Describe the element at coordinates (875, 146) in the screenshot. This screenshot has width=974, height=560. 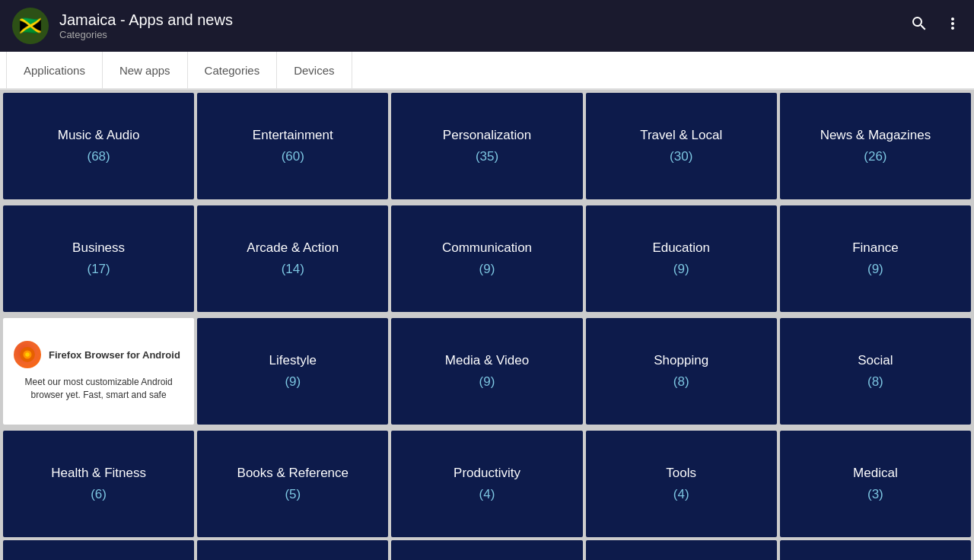
I see `category-news-magazines: News & Magazines (26)` at that location.